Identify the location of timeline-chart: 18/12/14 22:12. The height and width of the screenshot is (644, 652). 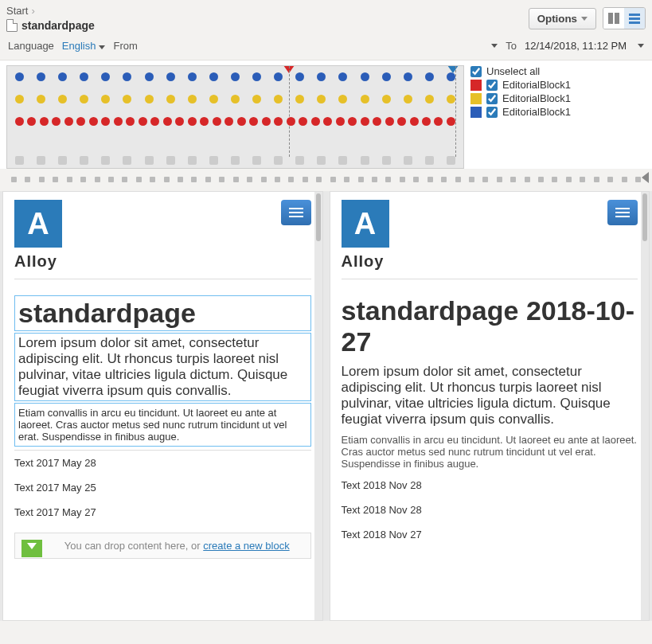
(236, 117).